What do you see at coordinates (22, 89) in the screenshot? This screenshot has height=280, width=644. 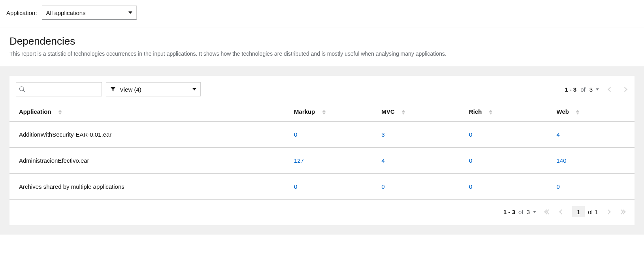 I see `search-icon` at bounding box center [22, 89].